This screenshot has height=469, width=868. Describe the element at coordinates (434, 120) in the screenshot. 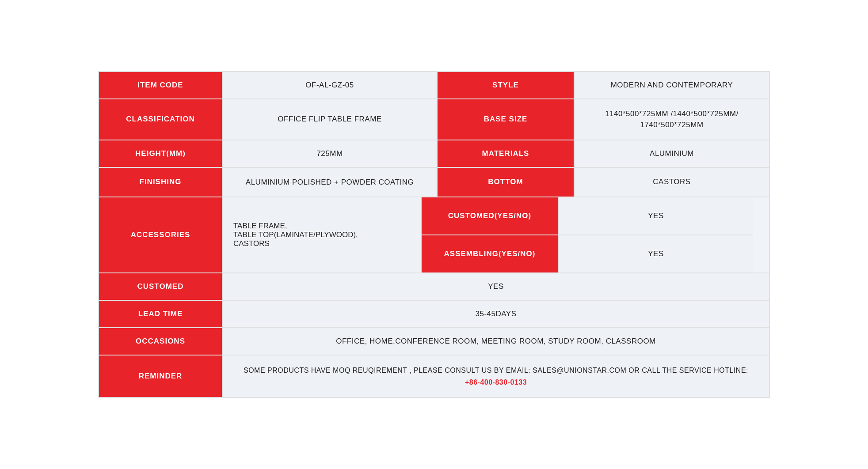

I see `row-classification: CLASSIFICATION OFFICE FLIP TABLE FRAME B…` at that location.